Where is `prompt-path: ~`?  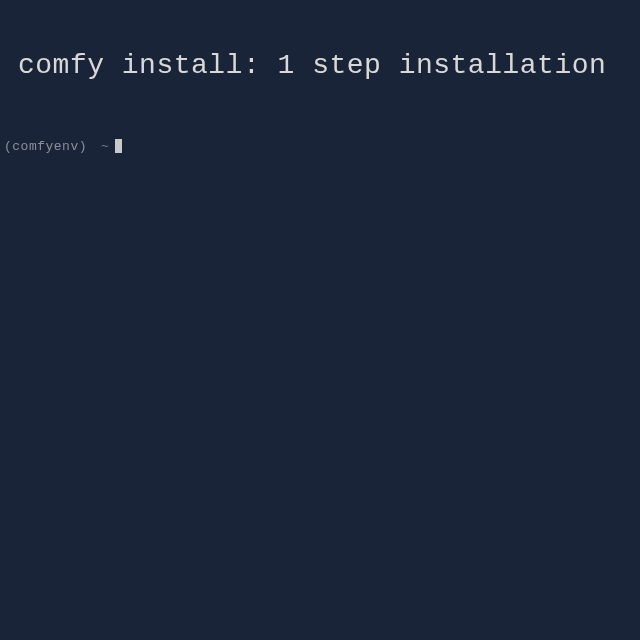
prompt-path: ~ is located at coordinates (105, 146).